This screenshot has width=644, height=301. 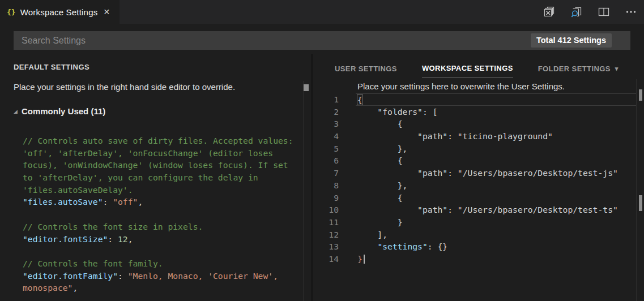 I want to click on code-line: 10 "path": "/Users/bpasero/Desktop/test-…, so click(x=475, y=210).